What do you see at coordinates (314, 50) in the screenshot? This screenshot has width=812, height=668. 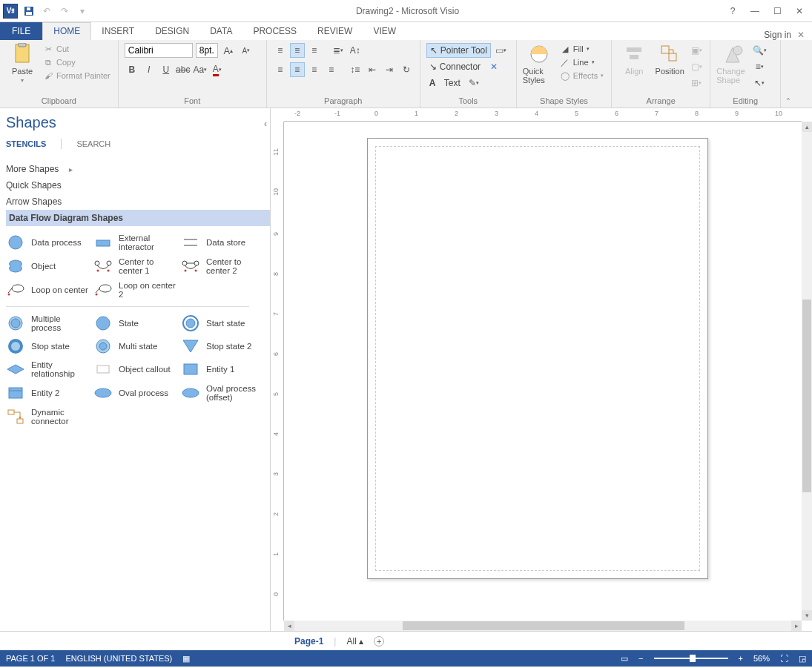 I see `align-bottom-icon: ≡` at bounding box center [314, 50].